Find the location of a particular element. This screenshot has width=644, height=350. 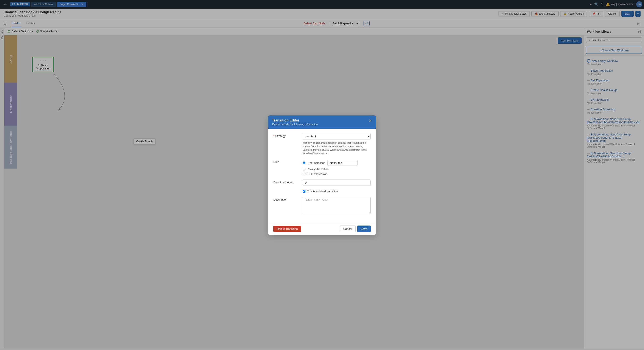

strategy-select: resubmit is located at coordinates (337, 136).